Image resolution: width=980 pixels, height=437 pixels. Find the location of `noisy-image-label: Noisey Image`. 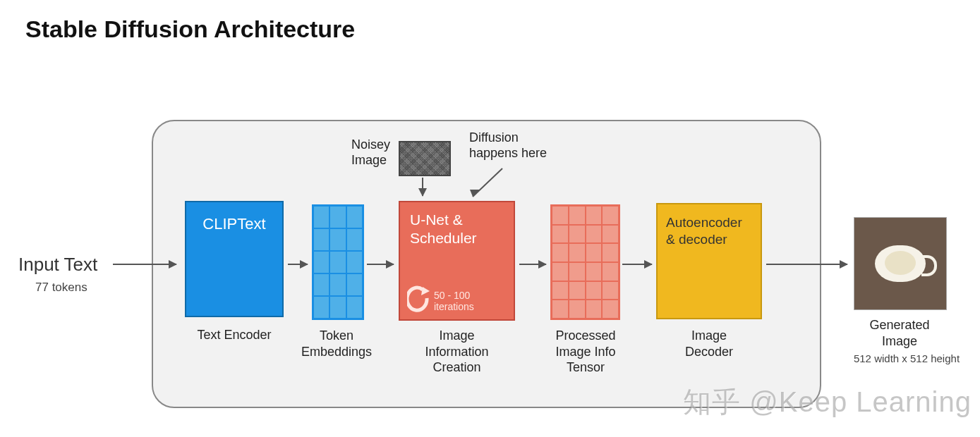

noisy-image-label: Noisey Image is located at coordinates (371, 152).